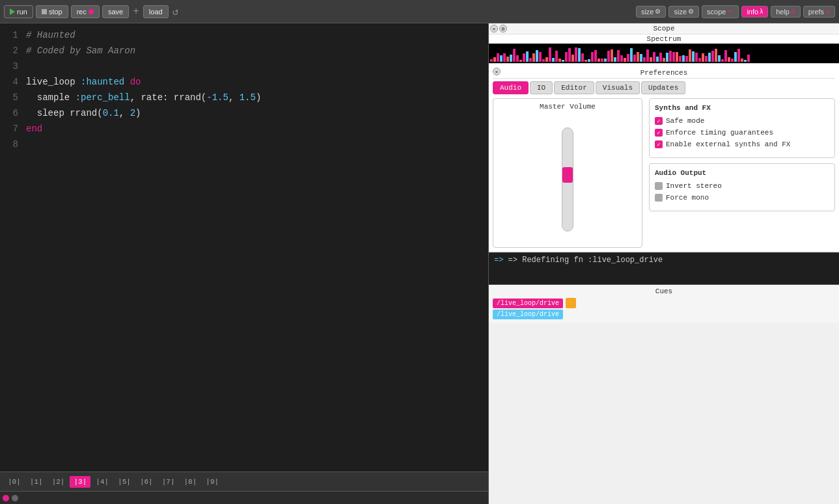 This screenshot has width=839, height=504. I want to click on editor-tab: |0|, so click(14, 482).